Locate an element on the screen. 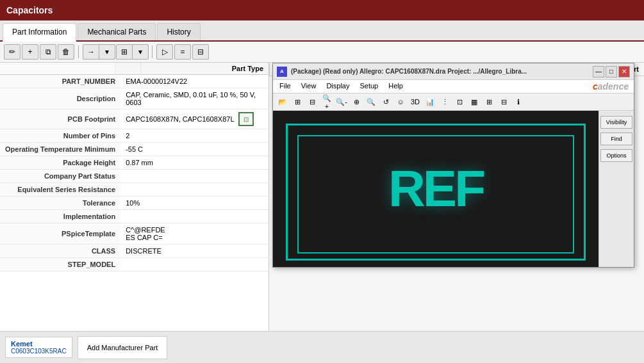  nav-arrow-button: → is located at coordinates (91, 52).